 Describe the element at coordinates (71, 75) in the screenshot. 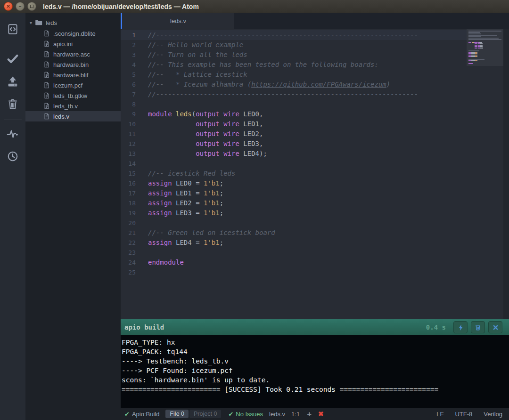

I see `tree-item-label: hardware.blif` at that location.